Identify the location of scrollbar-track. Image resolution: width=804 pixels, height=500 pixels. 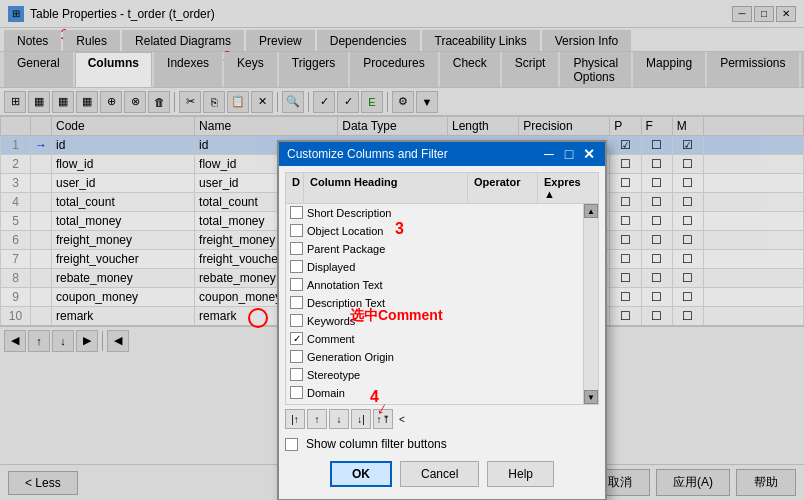
(591, 304).